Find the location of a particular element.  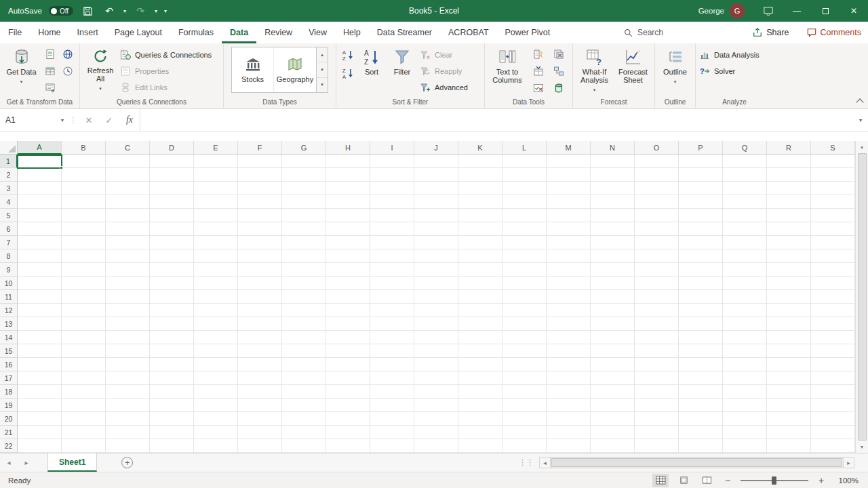

cell-S11 is located at coordinates (833, 297).